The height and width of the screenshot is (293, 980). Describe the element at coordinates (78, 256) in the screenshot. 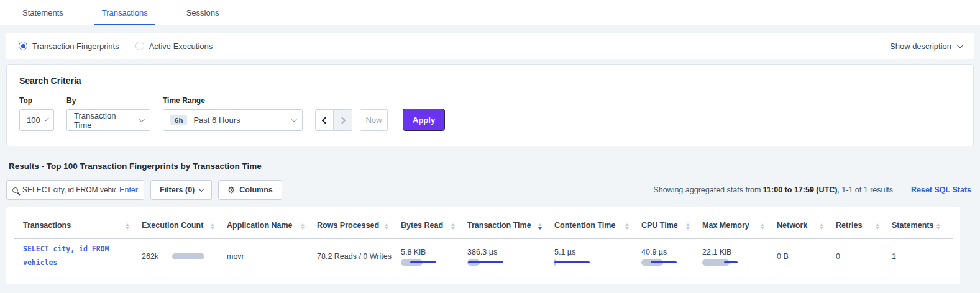

I see `cell-transactions: SELECT city, id FROM vehicles` at that location.